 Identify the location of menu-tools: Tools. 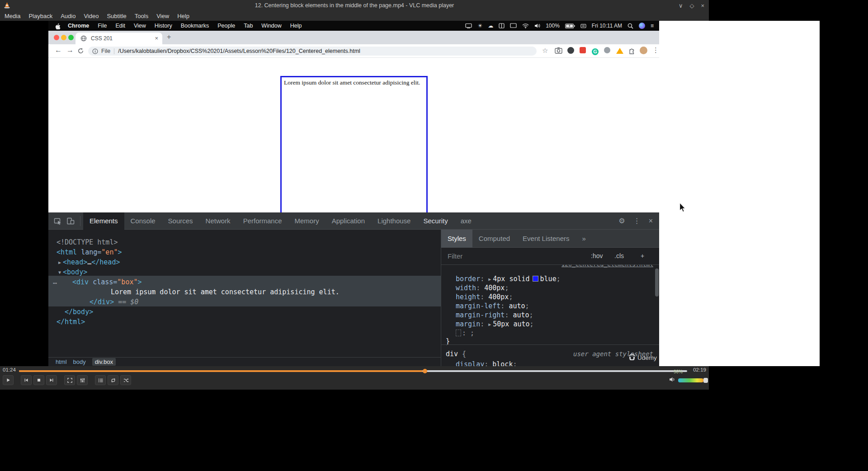
(142, 16).